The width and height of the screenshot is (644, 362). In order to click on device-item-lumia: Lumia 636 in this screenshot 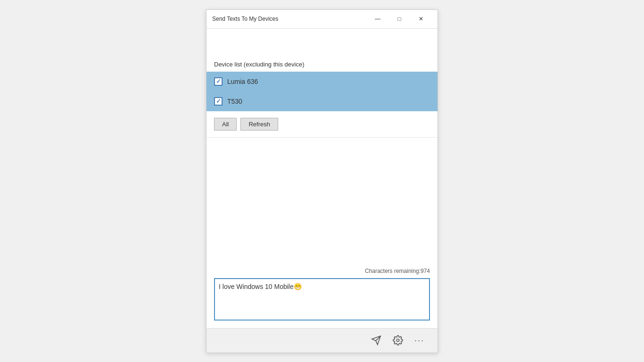, I will do `click(322, 82)`.